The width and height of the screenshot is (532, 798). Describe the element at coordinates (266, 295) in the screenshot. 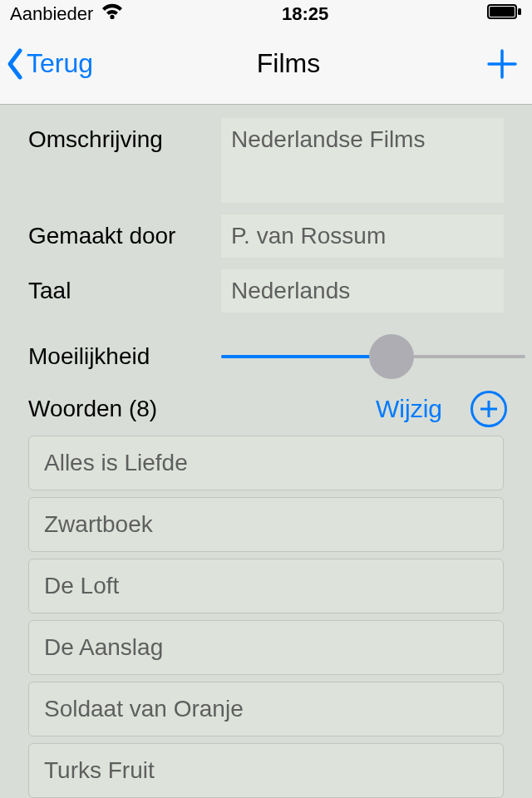

I see `language-row: Taal Nederlands` at that location.